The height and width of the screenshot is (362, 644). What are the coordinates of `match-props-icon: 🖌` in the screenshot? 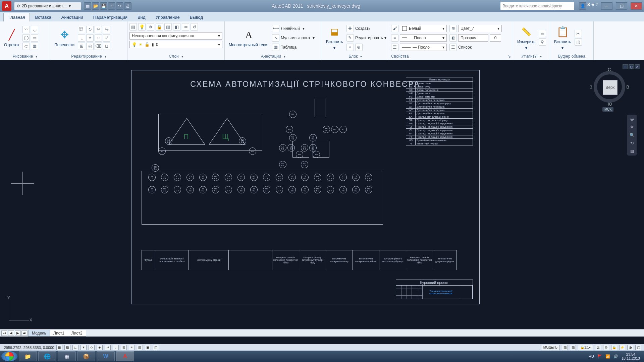 It's located at (395, 28).